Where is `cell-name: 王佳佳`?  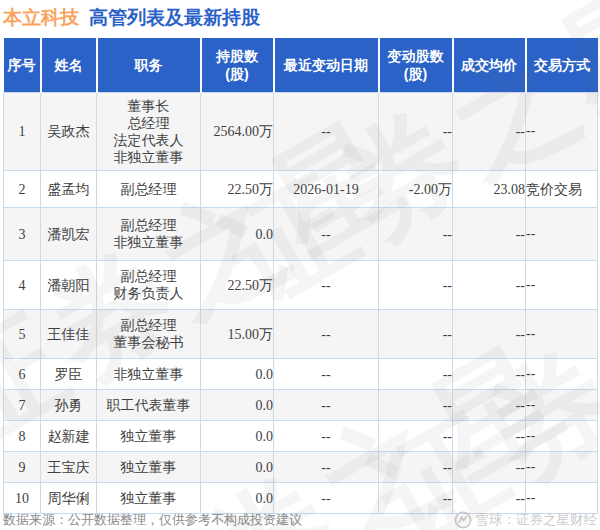
cell-name: 王佳佳 is located at coordinates (69, 334).